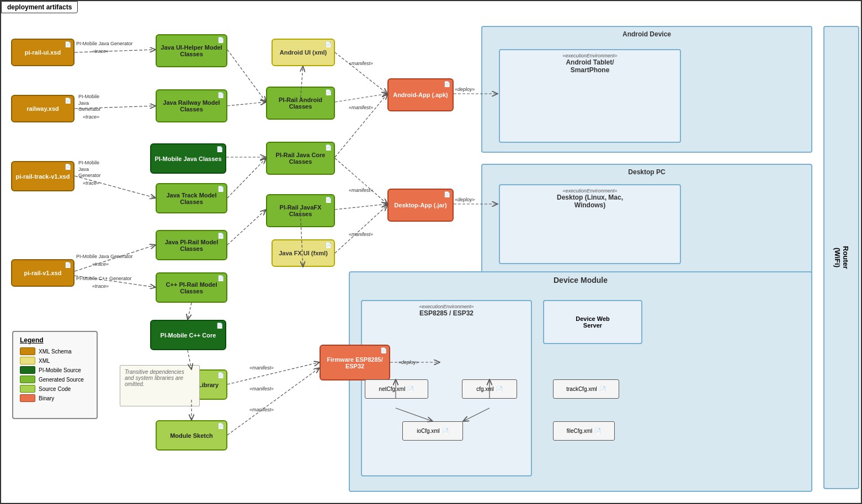 Image resolution: width=862 pixels, height=504 pixels. What do you see at coordinates (191, 245) in the screenshot?
I see `java-pirail-model-label: Java PI-Rail Model Classes` at bounding box center [191, 245].